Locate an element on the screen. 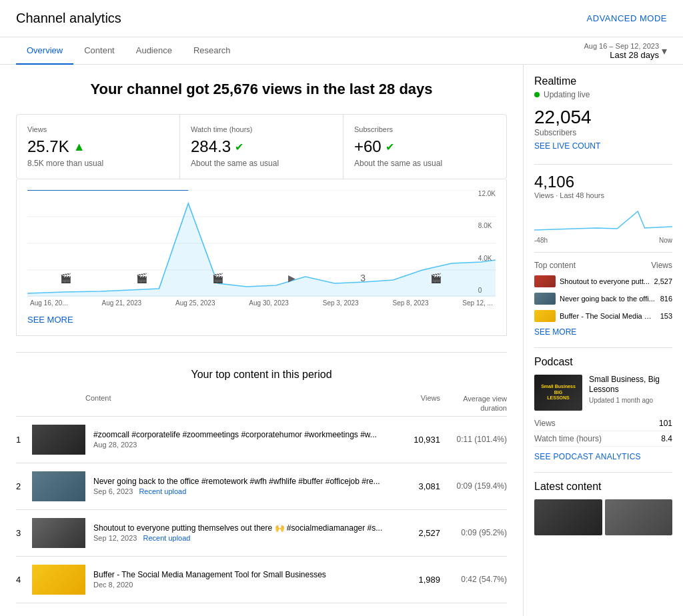 The image size is (683, 616). stat-value-views: 25.7K ▲ is located at coordinates (98, 147).